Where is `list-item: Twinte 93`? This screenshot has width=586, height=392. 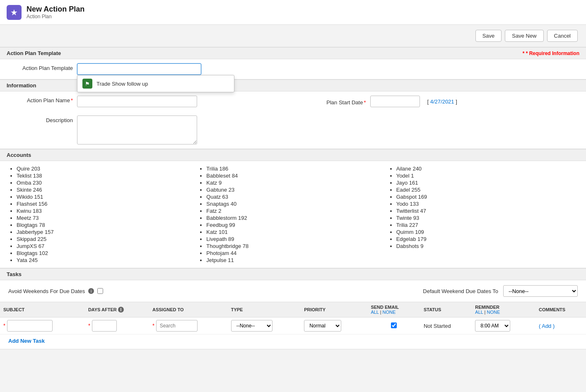 list-item: Twinte 93 is located at coordinates (487, 218).